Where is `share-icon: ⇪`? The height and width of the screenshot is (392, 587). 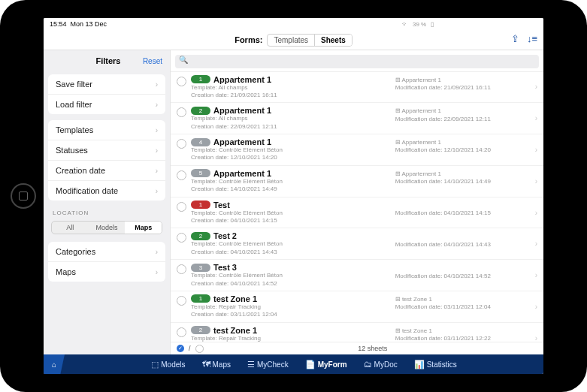 share-icon: ⇪ is located at coordinates (516, 39).